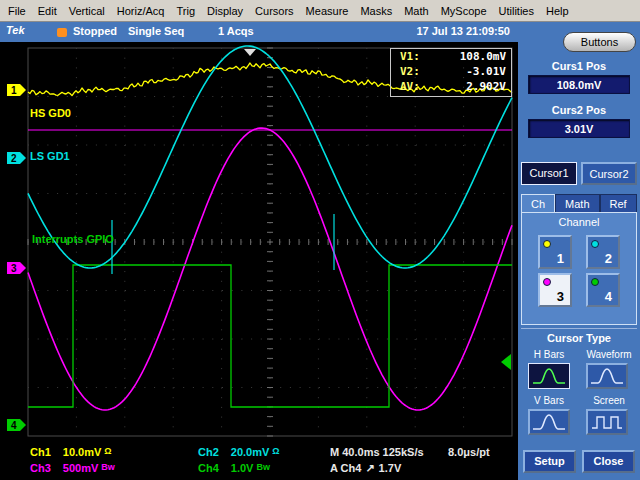 This screenshot has width=640, height=480. I want to click on channel-1-button: 1, so click(555, 252).